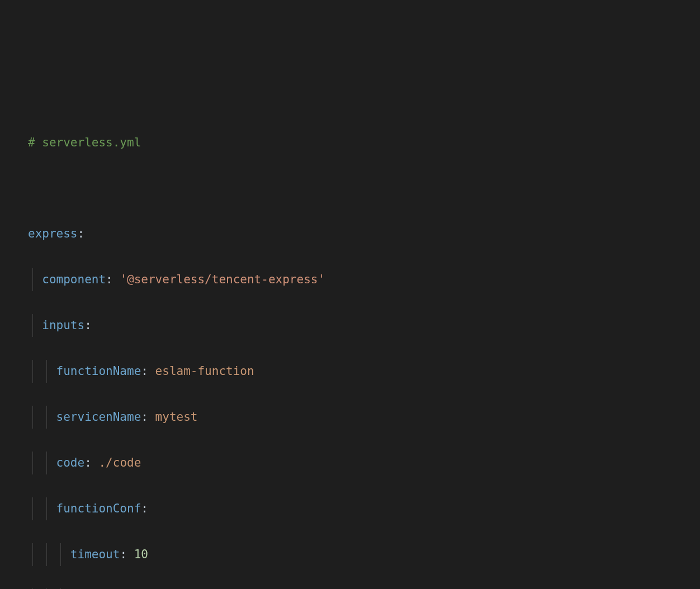  What do you see at coordinates (350, 279) in the screenshot?
I see `code-line: component: '@serverless/tencent-express'` at bounding box center [350, 279].